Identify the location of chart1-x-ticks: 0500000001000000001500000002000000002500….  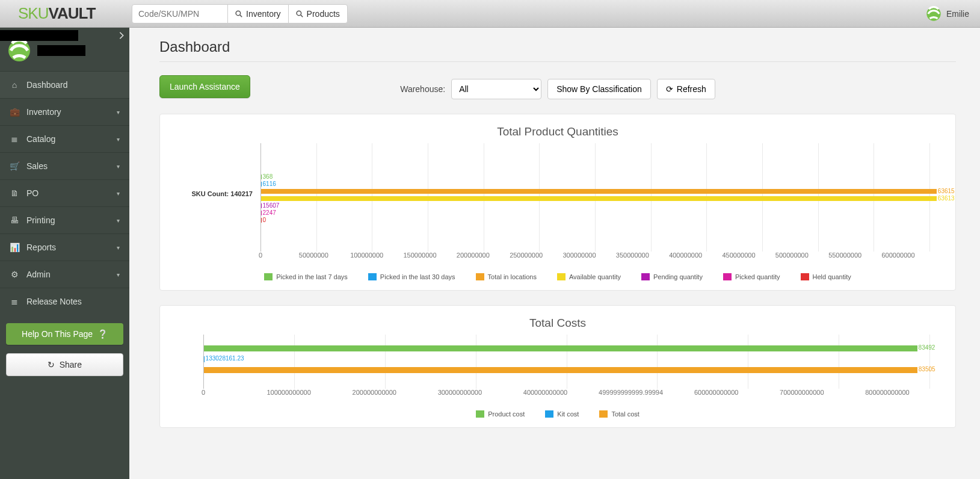
(596, 257).